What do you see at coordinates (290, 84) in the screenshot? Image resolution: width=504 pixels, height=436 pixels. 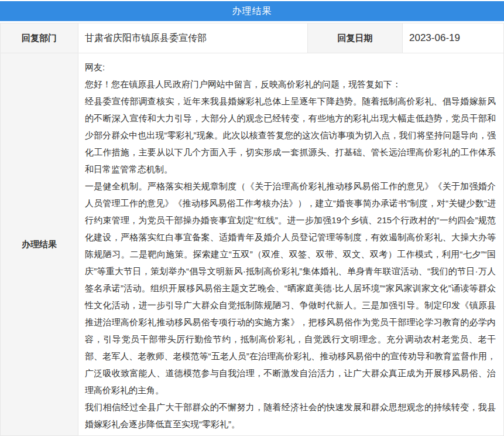 I see `result-paragraph: 您好！您在镇原县人民政府门户网站中留言，反映高价彩礼的问题，现答复如下：` at bounding box center [290, 84].